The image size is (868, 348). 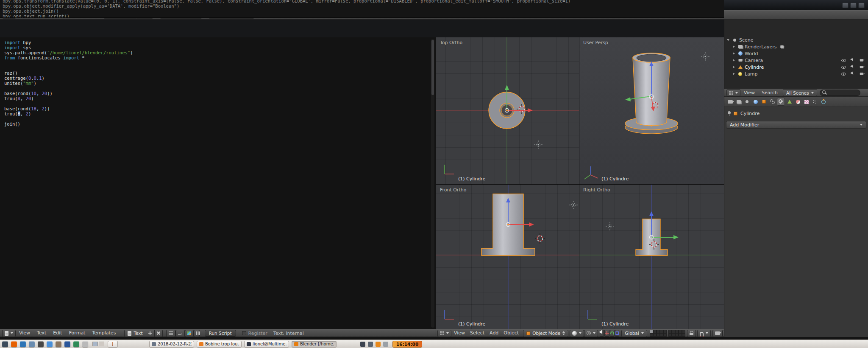 I want to click on outliner-item-lamp: Lamp, so click(x=796, y=74).